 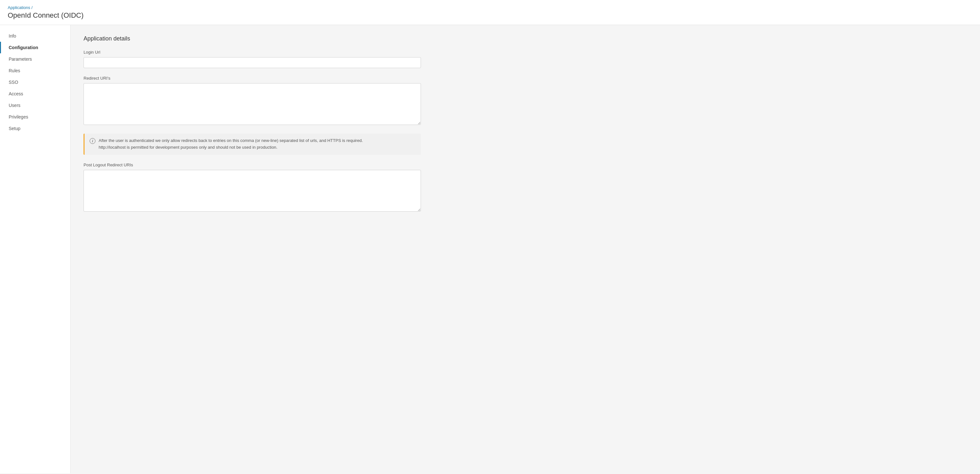 What do you see at coordinates (35, 249) in the screenshot?
I see `sidebar: Info Configuration Parameters Rules SSO …` at bounding box center [35, 249].